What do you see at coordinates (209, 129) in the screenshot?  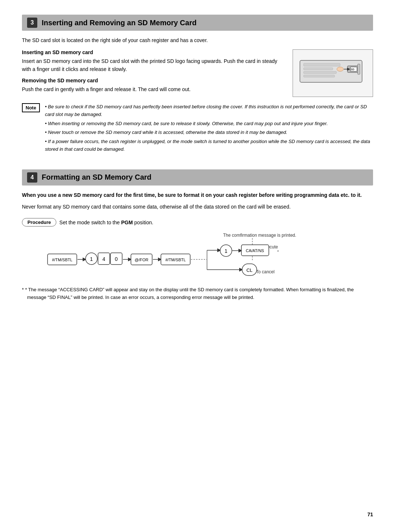 I see `note-content: Be sure to check if the SD memory card h…` at bounding box center [209, 129].